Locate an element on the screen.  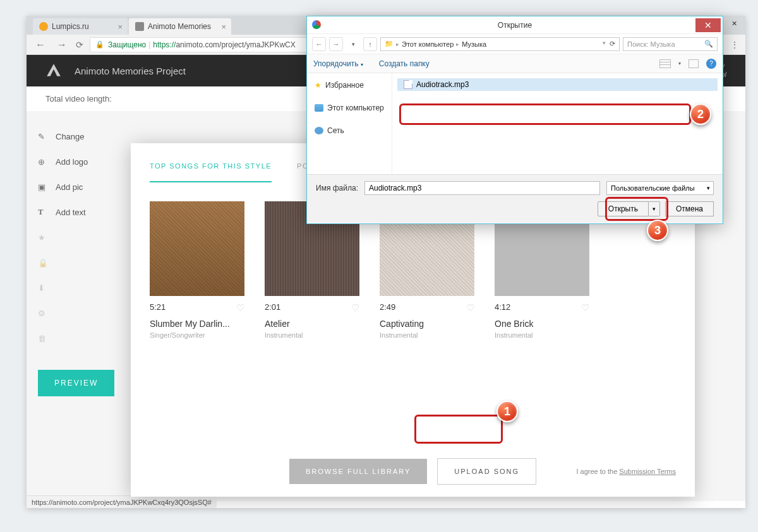
preview-pane-button is located at coordinates (694, 64).